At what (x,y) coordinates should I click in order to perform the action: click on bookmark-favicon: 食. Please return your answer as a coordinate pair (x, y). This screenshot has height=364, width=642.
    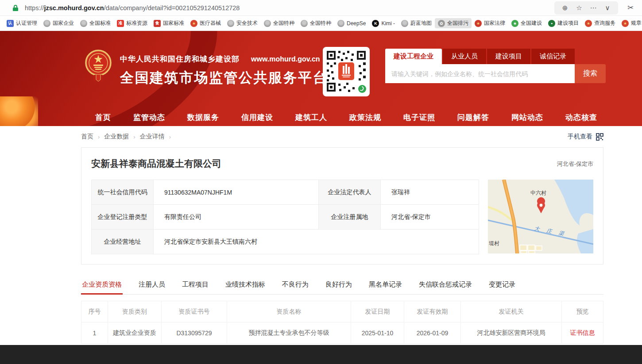
    Looking at the image, I should click on (157, 23).